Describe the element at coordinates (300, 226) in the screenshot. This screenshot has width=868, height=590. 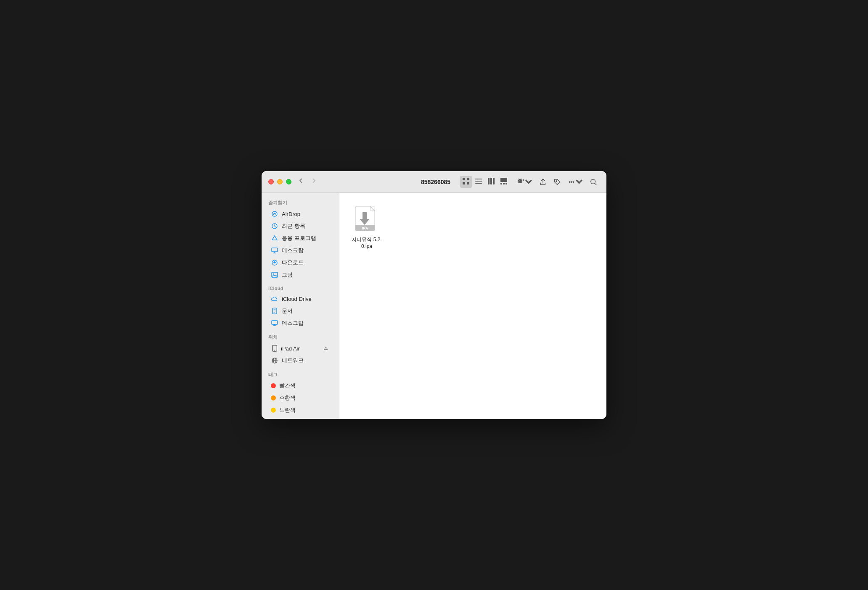
I see `sidebar-item-recent: 최근 항목` at that location.